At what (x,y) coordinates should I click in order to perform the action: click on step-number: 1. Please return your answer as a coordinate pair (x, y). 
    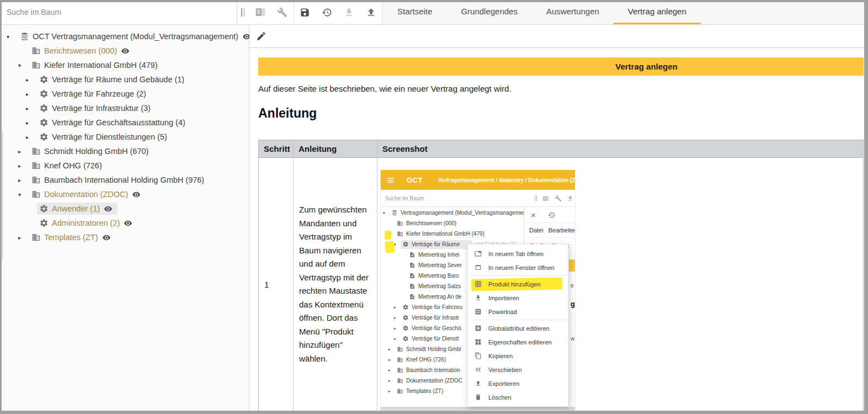
    Looking at the image, I should click on (276, 284).